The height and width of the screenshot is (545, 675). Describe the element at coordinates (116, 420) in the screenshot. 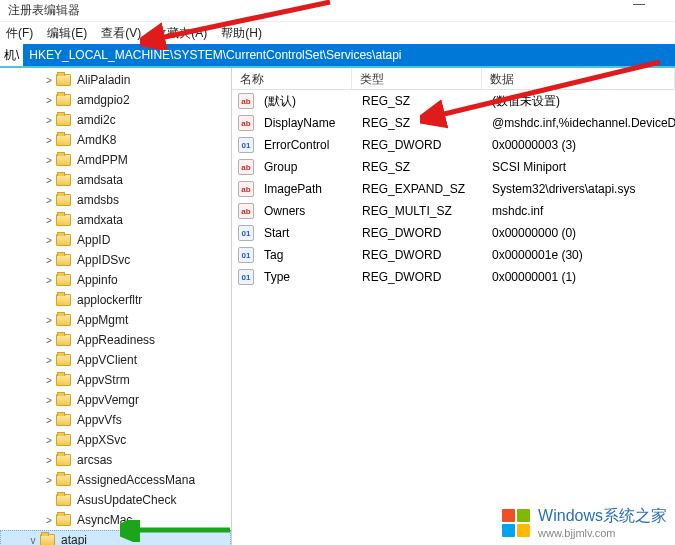

I see `tree-item: >AppvVfs` at that location.